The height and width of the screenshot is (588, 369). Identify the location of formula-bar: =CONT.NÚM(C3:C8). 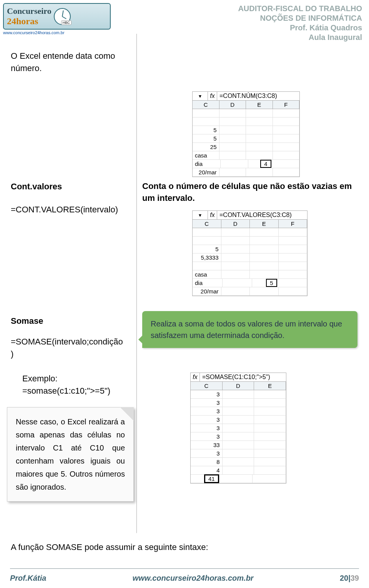
(258, 96).